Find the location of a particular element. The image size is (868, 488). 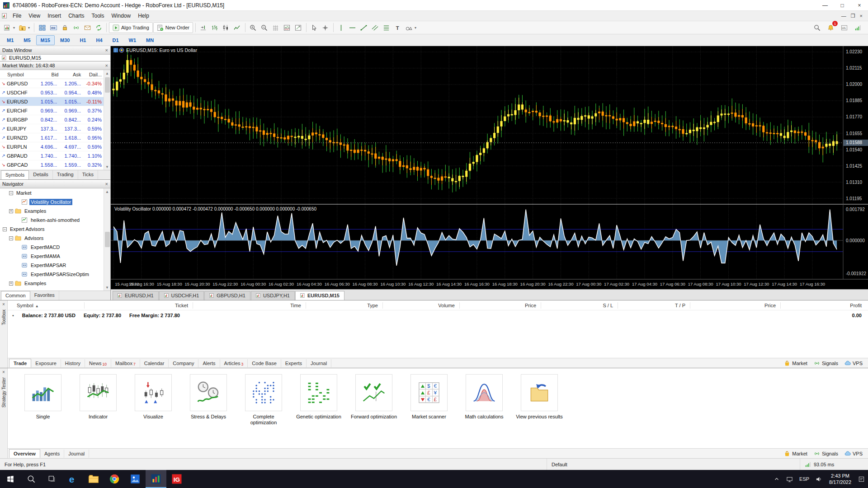

toolbox-tab-mailbox: Mailbox7 is located at coordinates (126, 363).